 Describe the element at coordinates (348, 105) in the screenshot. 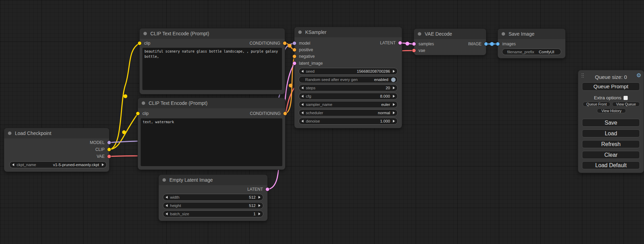

I see `sampler-name-widget: sampler_name euler` at that location.